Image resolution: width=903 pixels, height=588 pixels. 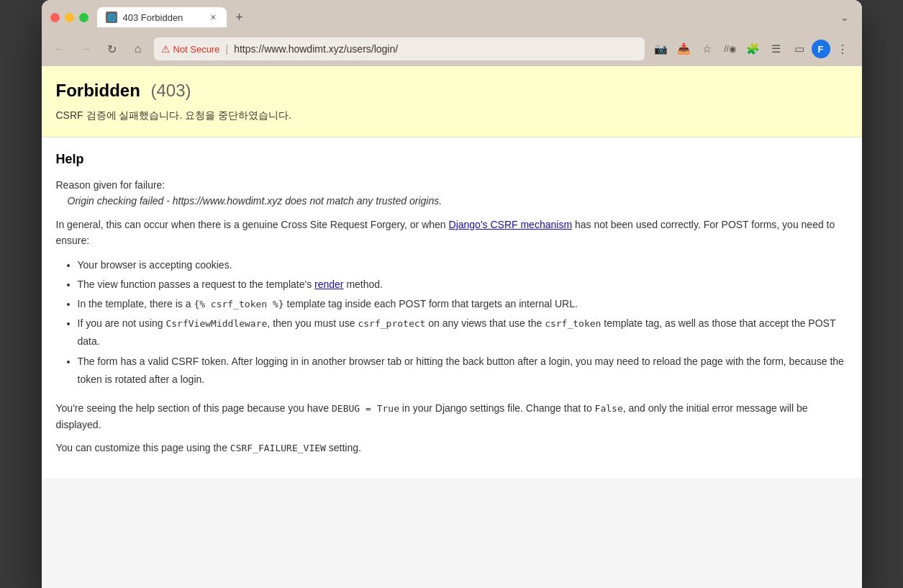 What do you see at coordinates (463, 265) in the screenshot?
I see `list-item: Your browser is accepting cookies.` at bounding box center [463, 265].